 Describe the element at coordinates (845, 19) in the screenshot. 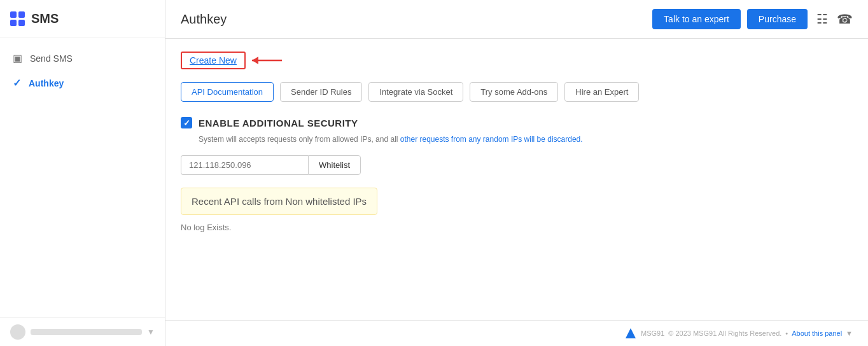

I see `phone-icon: ☎` at that location.